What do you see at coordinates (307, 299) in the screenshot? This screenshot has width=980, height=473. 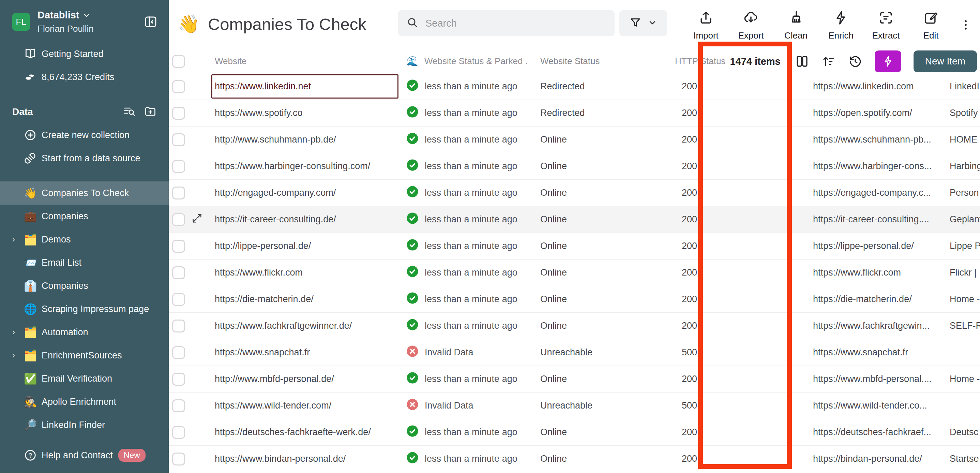 I see `cell-website: https://die-matcherin.de/` at bounding box center [307, 299].